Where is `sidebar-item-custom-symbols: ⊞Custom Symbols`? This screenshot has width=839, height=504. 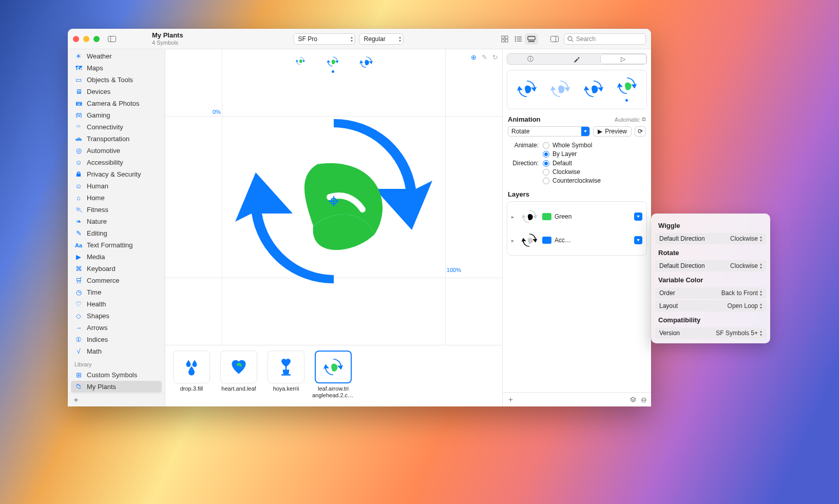 sidebar-item-custom-symbols: ⊞Custom Symbols is located at coordinates (116, 375).